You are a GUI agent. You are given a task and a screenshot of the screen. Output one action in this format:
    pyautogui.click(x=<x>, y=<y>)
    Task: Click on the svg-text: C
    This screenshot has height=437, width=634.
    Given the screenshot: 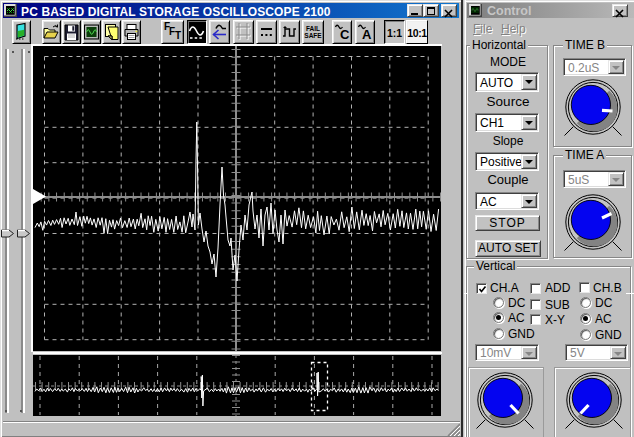 What is the action you would take?
    pyautogui.click(x=345, y=34)
    